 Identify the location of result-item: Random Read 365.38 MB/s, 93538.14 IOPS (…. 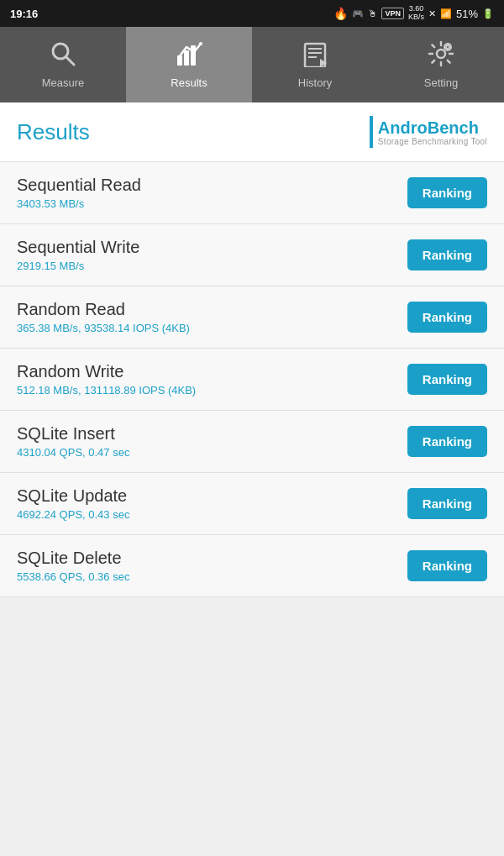
(252, 318).